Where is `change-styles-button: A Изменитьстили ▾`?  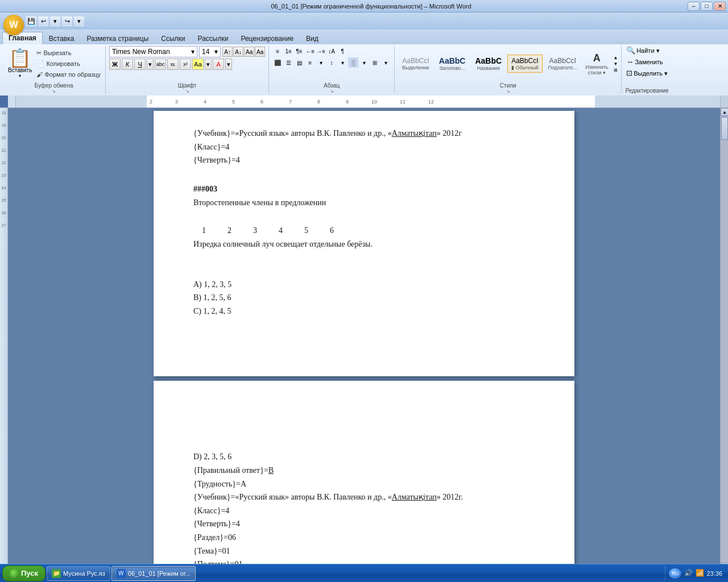 change-styles-button: A Изменитьстили ▾ is located at coordinates (597, 64).